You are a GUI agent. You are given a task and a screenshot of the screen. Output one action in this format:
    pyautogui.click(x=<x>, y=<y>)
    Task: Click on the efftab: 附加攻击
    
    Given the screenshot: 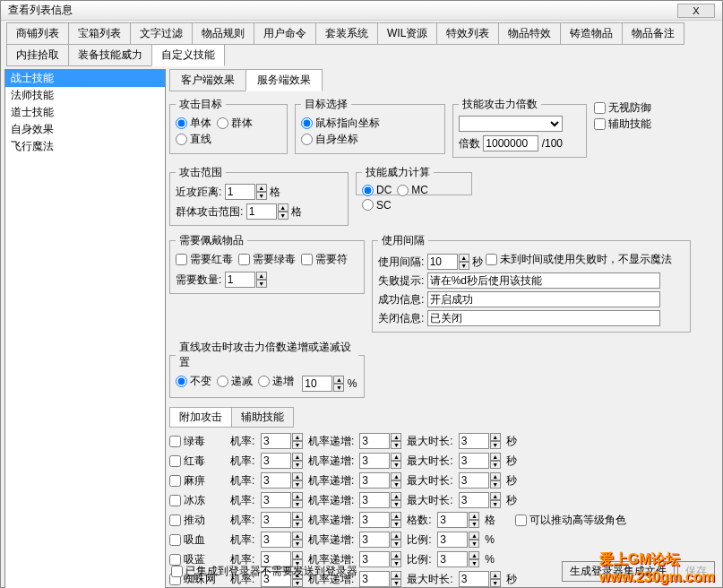 What is the action you would take?
    pyautogui.click(x=201, y=418)
    